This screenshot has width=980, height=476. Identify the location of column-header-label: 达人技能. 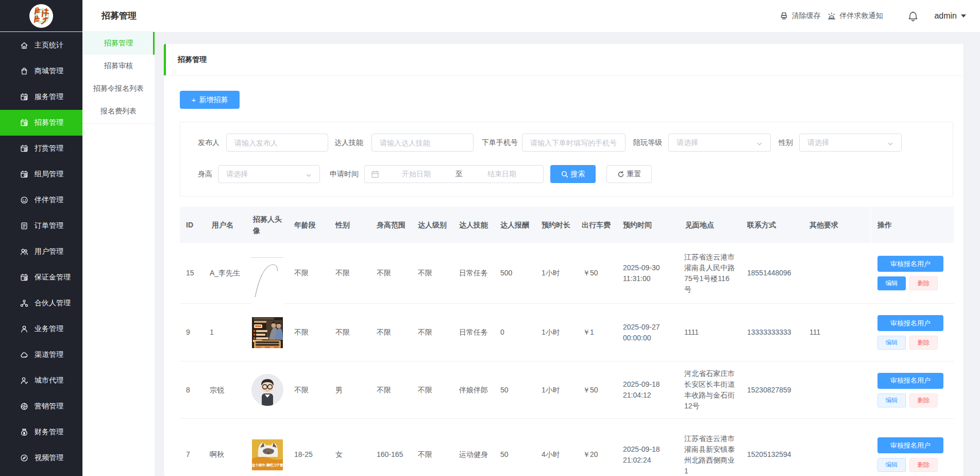
(474, 225).